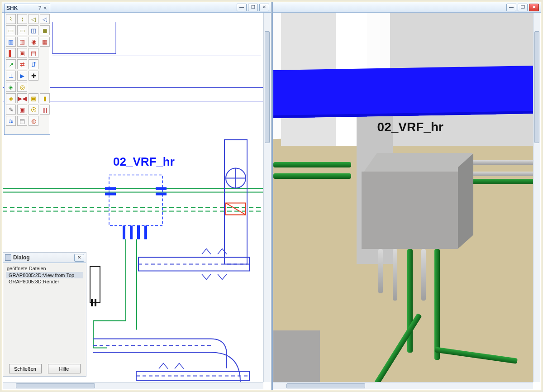  I want to click on unit-label-2d: 02_VRF_hr, so click(144, 162).